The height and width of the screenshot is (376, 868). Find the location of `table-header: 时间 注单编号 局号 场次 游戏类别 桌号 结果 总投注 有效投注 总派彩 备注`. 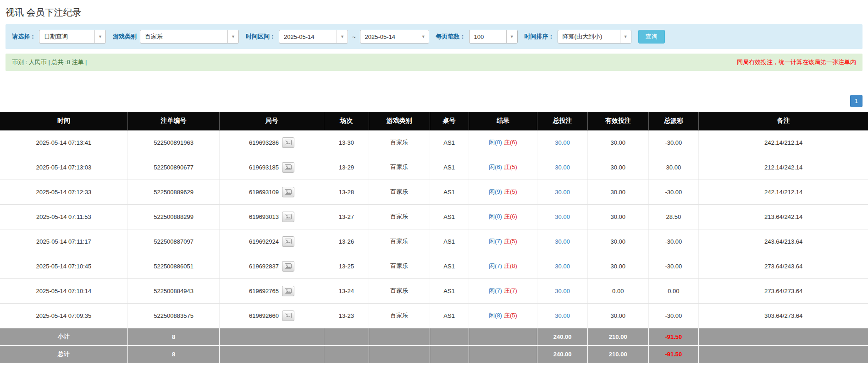

table-header: 时间 注单编号 局号 场次 游戏类别 桌号 结果 总投注 有效投注 总派彩 备注 is located at coordinates (434, 121).